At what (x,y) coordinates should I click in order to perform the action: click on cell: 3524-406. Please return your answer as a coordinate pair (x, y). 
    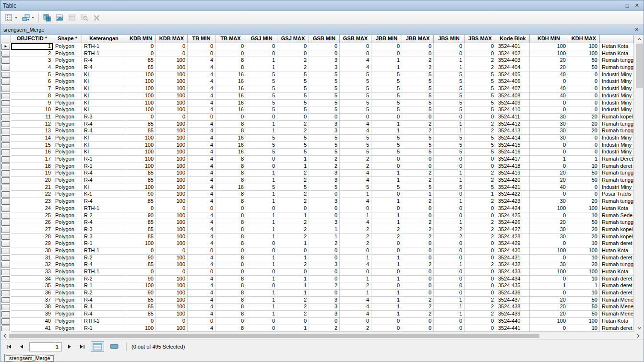
    Looking at the image, I should click on (513, 82).